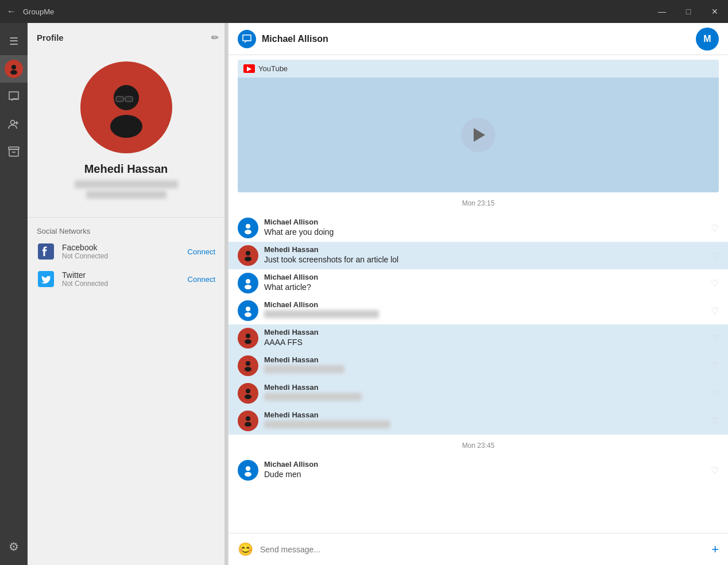  What do you see at coordinates (485, 227) in the screenshot?
I see `message-content: Michael Allison What are you doing` at bounding box center [485, 227].